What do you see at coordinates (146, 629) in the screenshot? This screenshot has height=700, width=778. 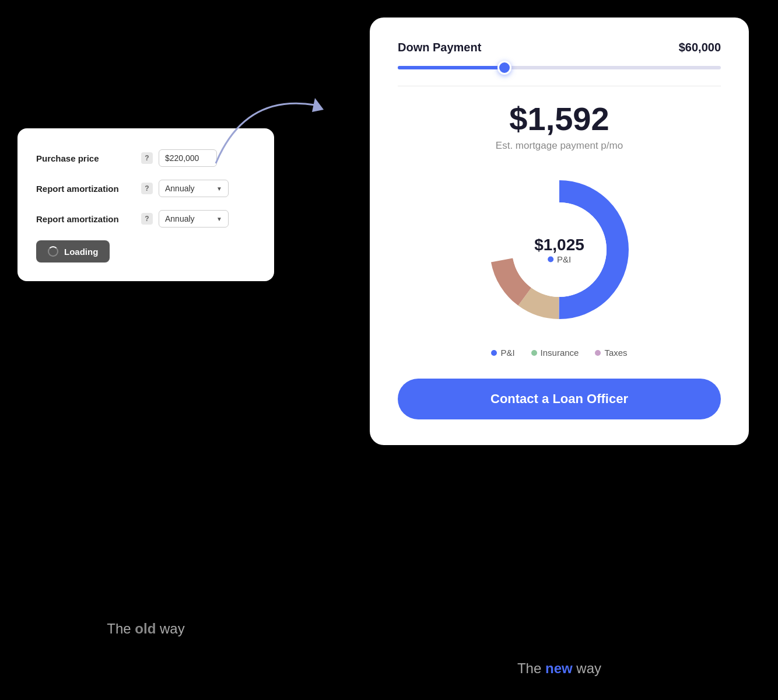 I see `old-way-label: The old way` at bounding box center [146, 629].